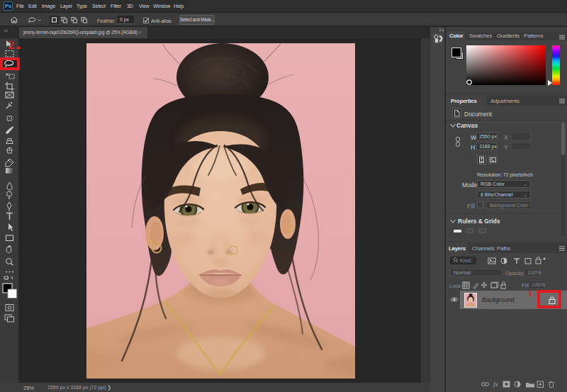  Describe the element at coordinates (496, 384) in the screenshot. I see `svg-text: fx` at that location.